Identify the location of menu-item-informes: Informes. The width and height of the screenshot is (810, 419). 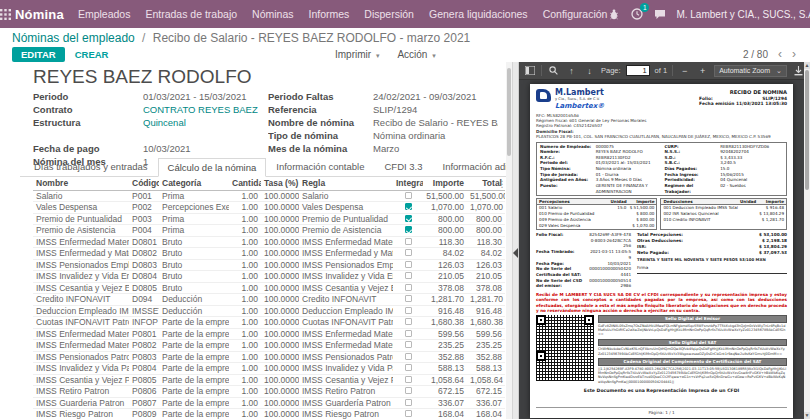
(330, 14).